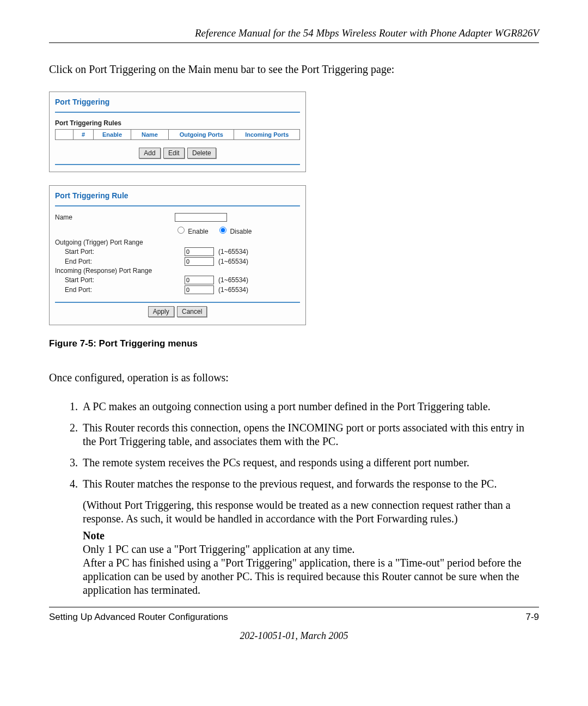 The height and width of the screenshot is (706, 588). I want to click on screenshot-port-triggering-list: Port Triggering Port Triggering Rules # …, so click(177, 132).